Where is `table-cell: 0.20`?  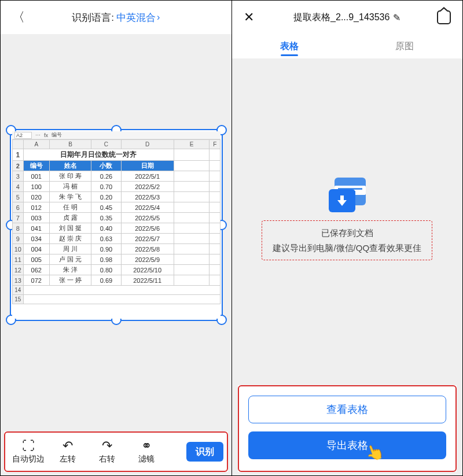 table-cell: 0.20 is located at coordinates (106, 197).